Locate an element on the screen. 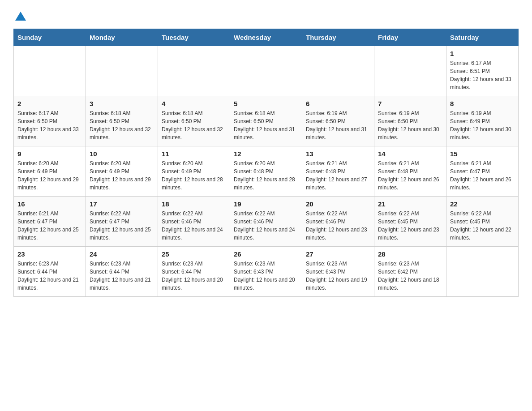 The width and height of the screenshot is (532, 411). day-number: 1 is located at coordinates (482, 54).